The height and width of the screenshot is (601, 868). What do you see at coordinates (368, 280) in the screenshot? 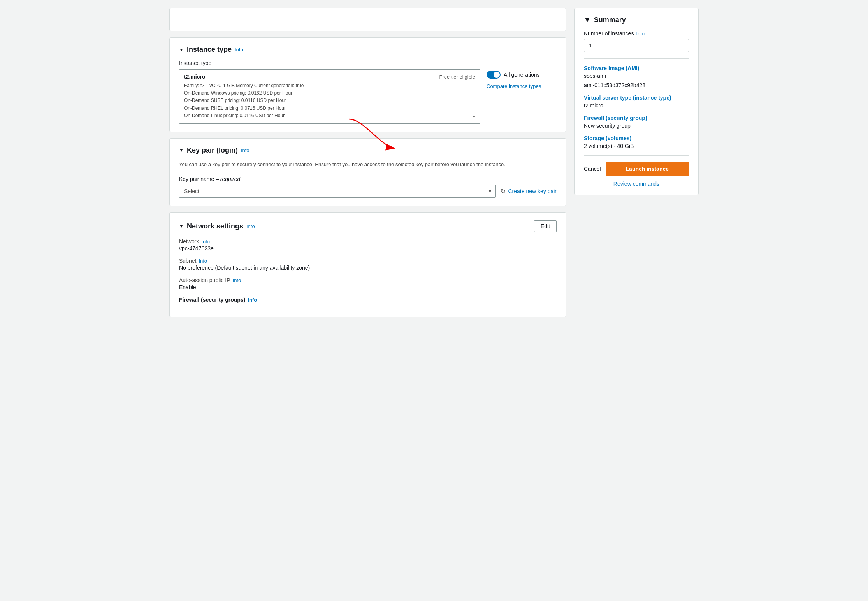
I see `auto-assign-label: Auto-assign public IP Info` at bounding box center [368, 280].